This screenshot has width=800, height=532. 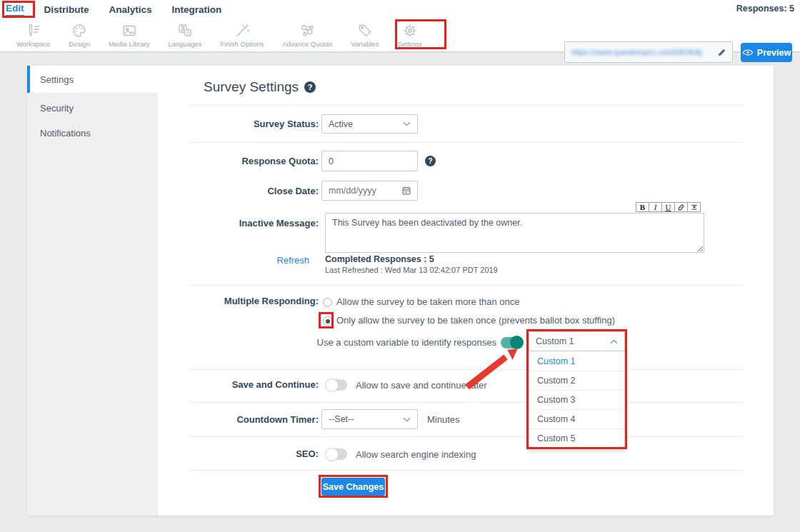 What do you see at coordinates (370, 161) in the screenshot?
I see `response-quota-input` at bounding box center [370, 161].